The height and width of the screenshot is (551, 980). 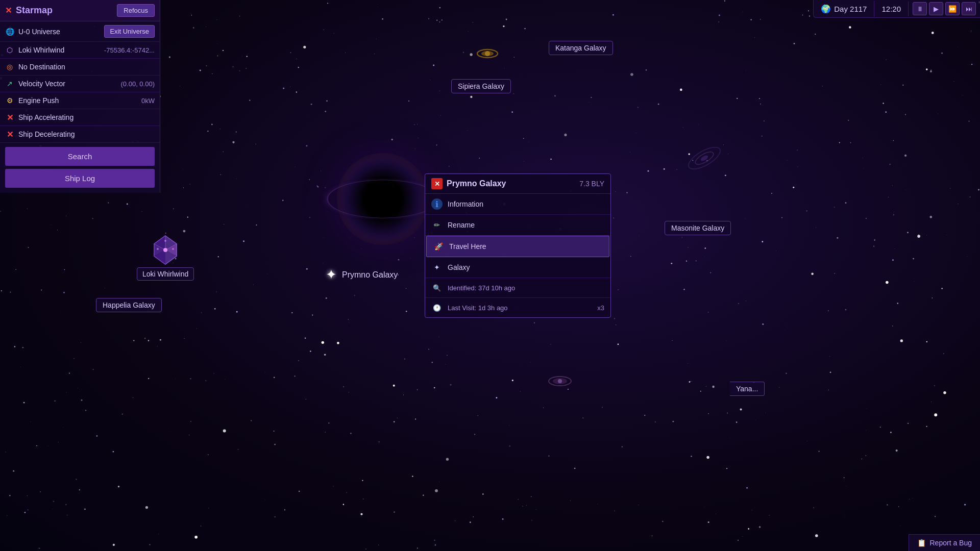 What do you see at coordinates (42, 67) in the screenshot?
I see `destination-label: No Destination` at bounding box center [42, 67].